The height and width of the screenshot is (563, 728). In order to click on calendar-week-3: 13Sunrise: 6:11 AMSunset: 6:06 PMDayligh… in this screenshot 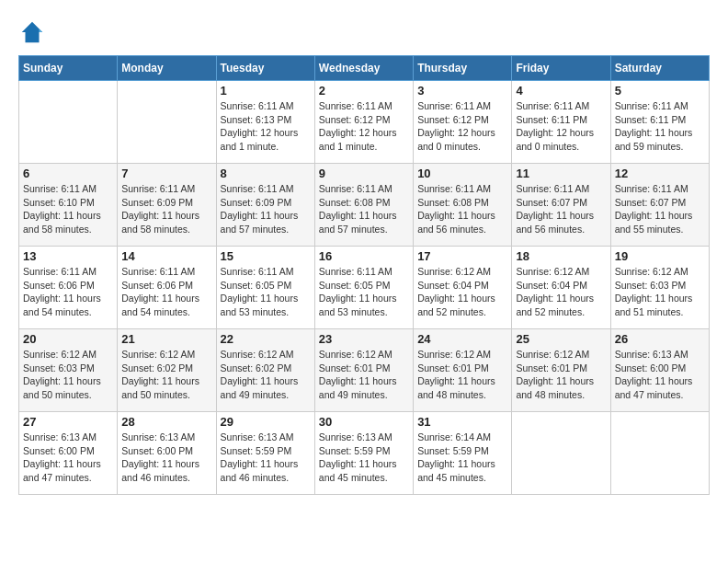, I will do `click(364, 288)`.